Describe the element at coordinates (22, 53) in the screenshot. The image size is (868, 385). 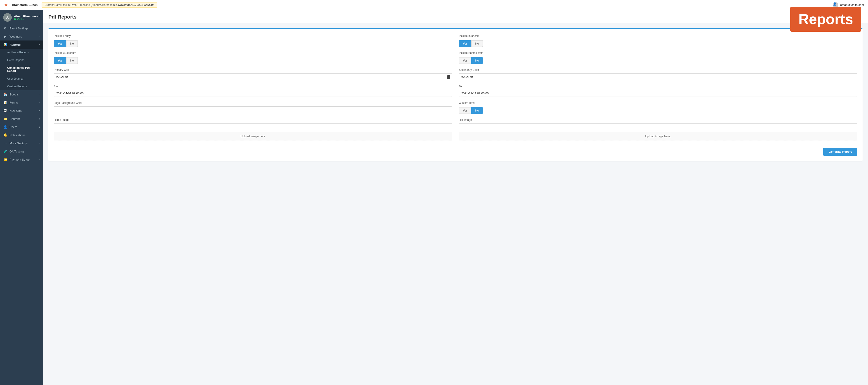
I see `sidebar-item-audience-reports: Audience Reports` at that location.